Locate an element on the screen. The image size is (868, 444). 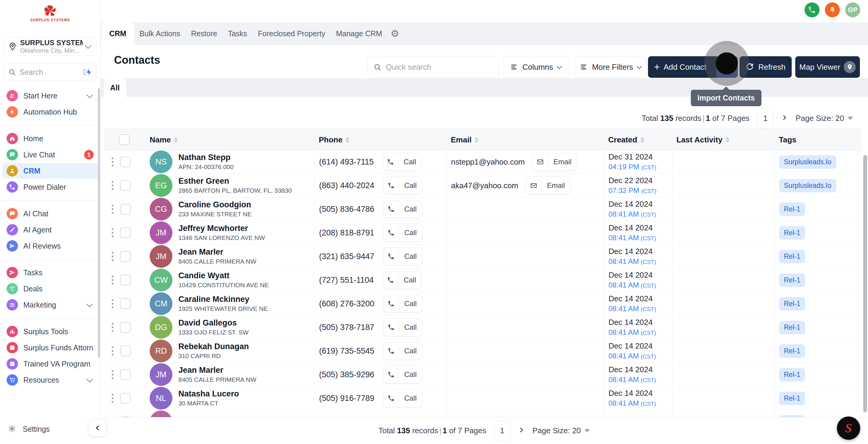
ai-quick-actions-icon is located at coordinates (87, 72).